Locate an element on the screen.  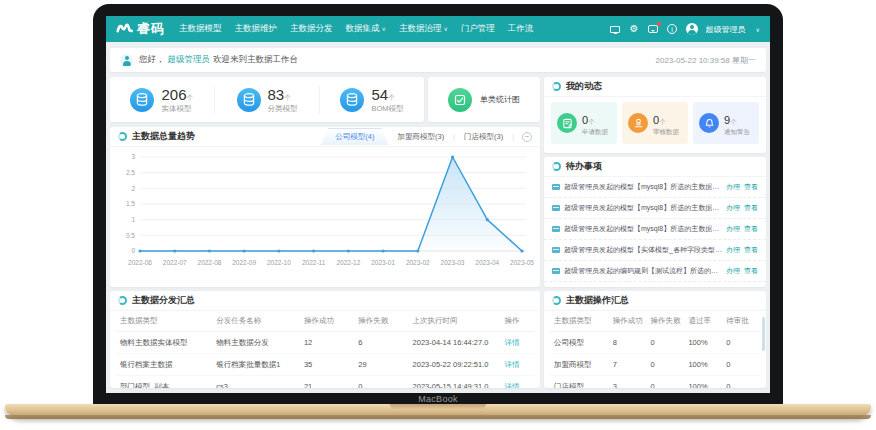
activity-audit-data: 0个审核数据 is located at coordinates (655, 123).